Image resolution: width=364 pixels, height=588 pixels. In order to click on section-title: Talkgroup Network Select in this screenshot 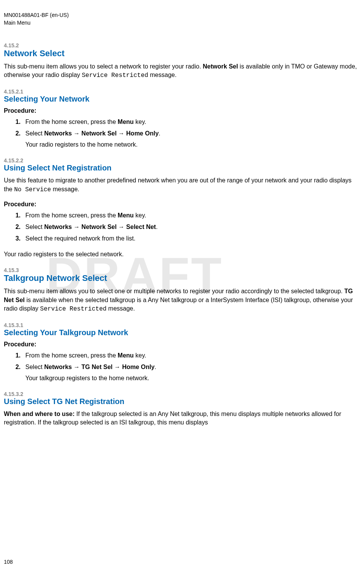, I will do `click(182, 278)`.